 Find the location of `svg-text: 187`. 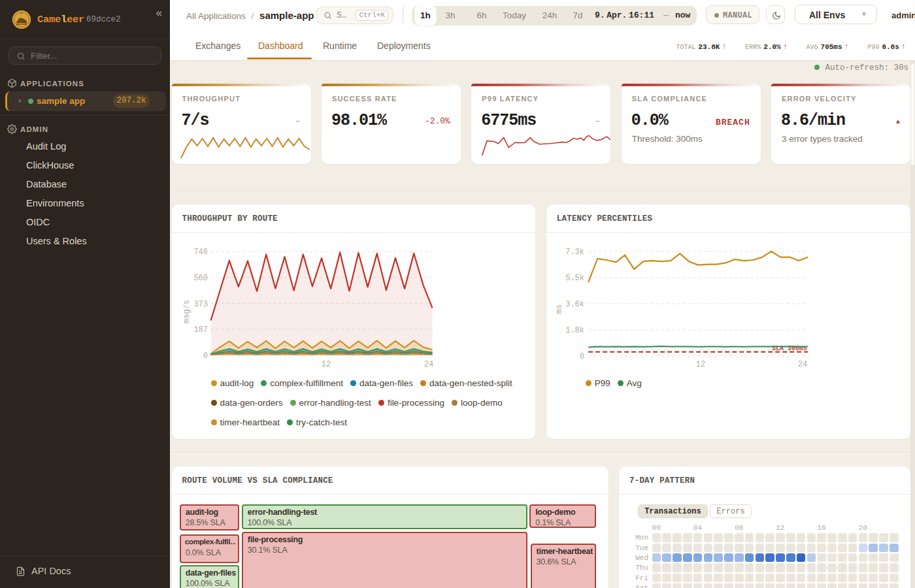

svg-text: 187 is located at coordinates (201, 330).